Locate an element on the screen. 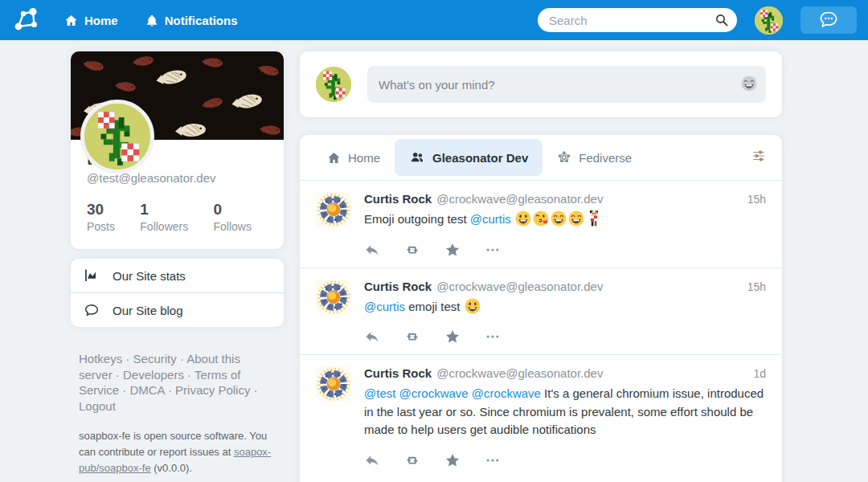  stat-value: 1 is located at coordinates (164, 210).